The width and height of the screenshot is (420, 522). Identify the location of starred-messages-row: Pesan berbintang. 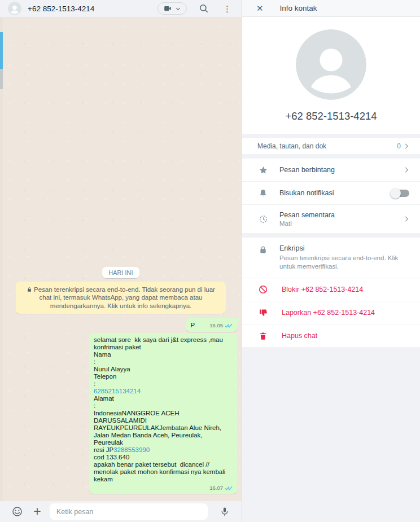
(331, 170).